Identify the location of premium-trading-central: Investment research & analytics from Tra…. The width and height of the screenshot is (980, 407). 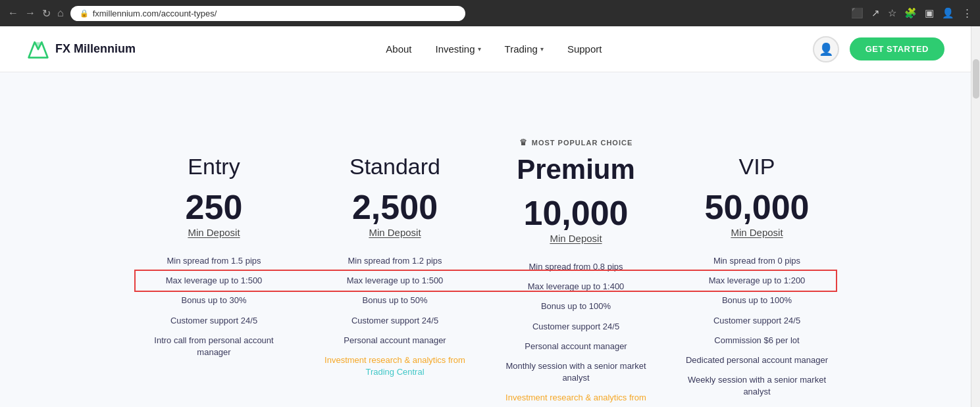
(577, 397).